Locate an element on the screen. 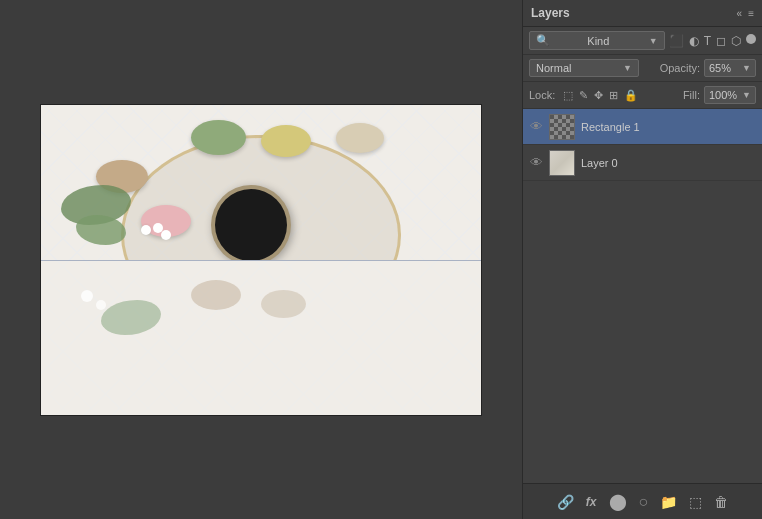 Image resolution: width=762 pixels, height=519 pixels. smart-filter-icon: ⬡ is located at coordinates (736, 41).